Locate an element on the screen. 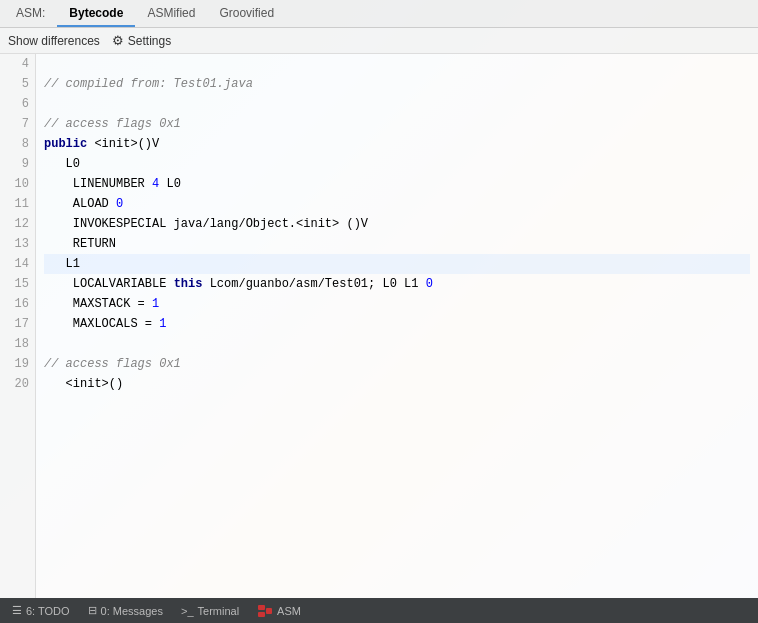 Image resolution: width=758 pixels, height=623 pixels. line-number: 10 is located at coordinates (14, 184).